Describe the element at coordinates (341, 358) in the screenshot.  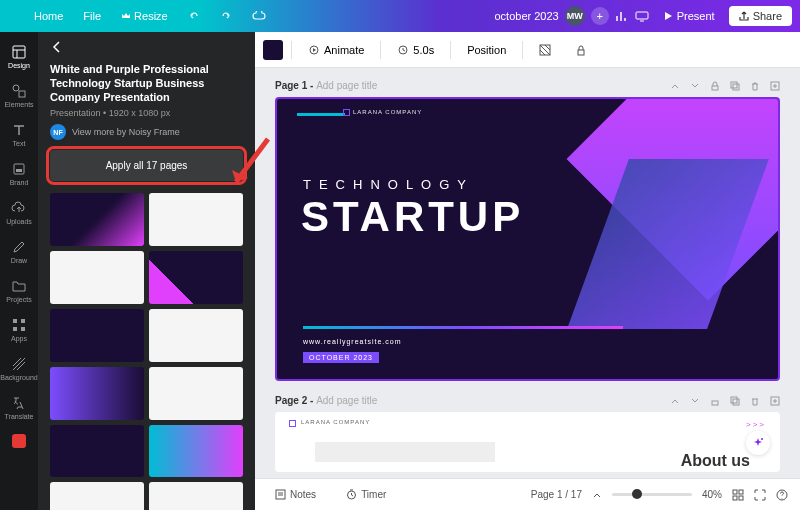
I see `slide-date: OCTOBER 2023` at that location.